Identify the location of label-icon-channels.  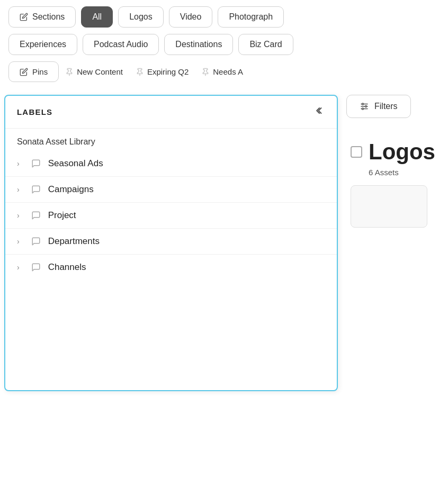
(36, 267).